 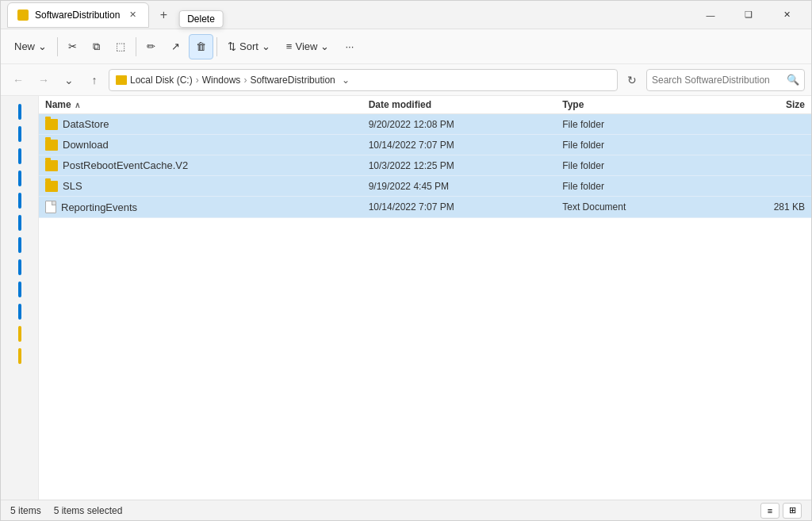 What do you see at coordinates (201, 47) in the screenshot?
I see `delete-button: 🗑` at bounding box center [201, 47].